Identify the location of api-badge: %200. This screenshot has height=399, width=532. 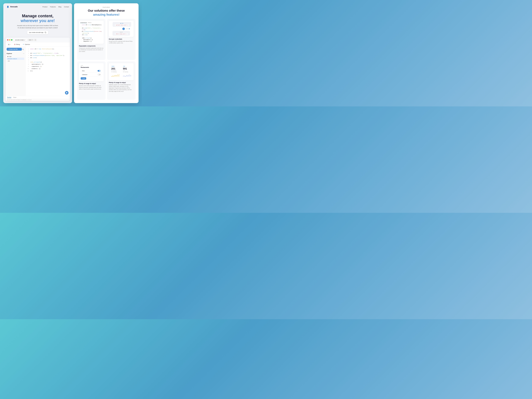
(113, 66).